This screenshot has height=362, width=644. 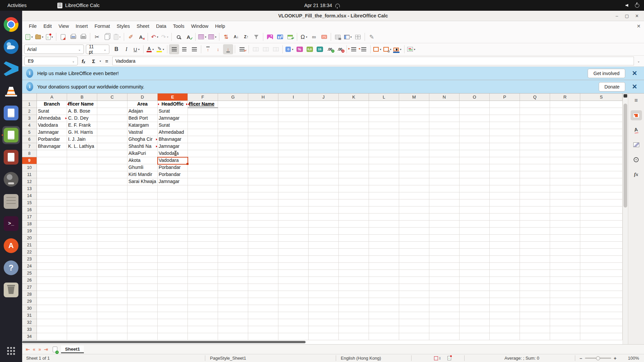 I want to click on row-header-4: 4, so click(x=30, y=125).